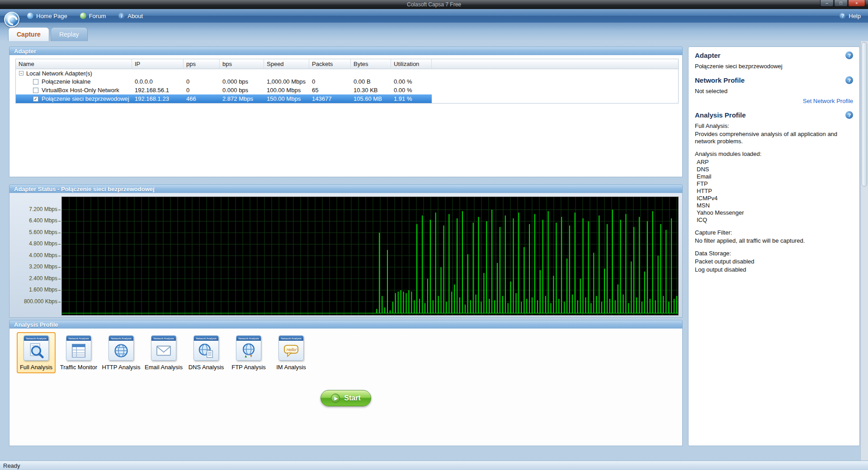  Describe the element at coordinates (158, 99) in the screenshot. I see `adapter-cell: 192.168.1.23` at that location.